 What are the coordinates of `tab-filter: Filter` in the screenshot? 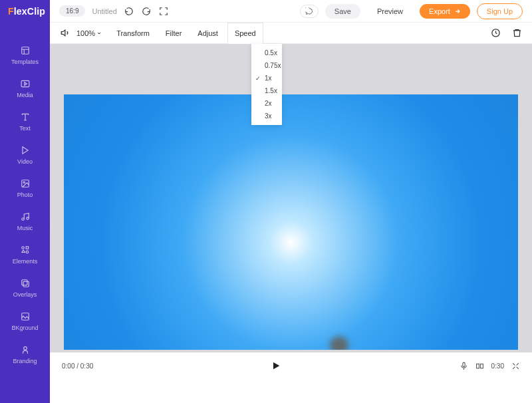 It's located at (174, 33).